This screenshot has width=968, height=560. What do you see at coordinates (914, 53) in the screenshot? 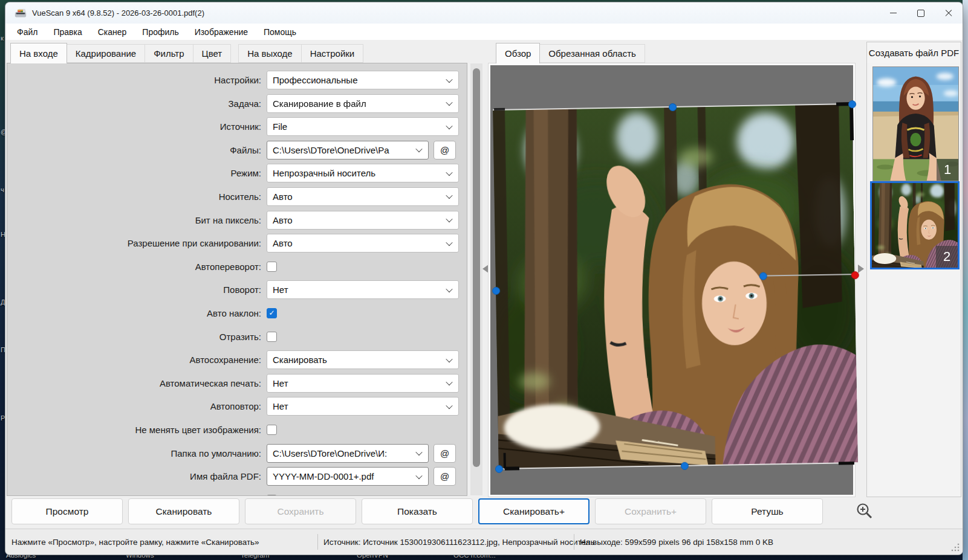
I see `tab-create-pdf: Создавать файл PDF` at bounding box center [914, 53].